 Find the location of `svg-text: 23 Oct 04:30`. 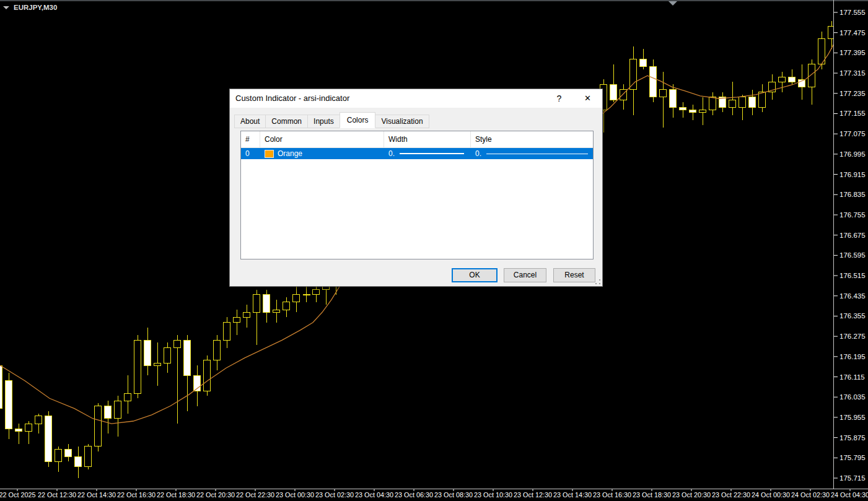

svg-text: 23 Oct 04:30 is located at coordinates (374, 495).